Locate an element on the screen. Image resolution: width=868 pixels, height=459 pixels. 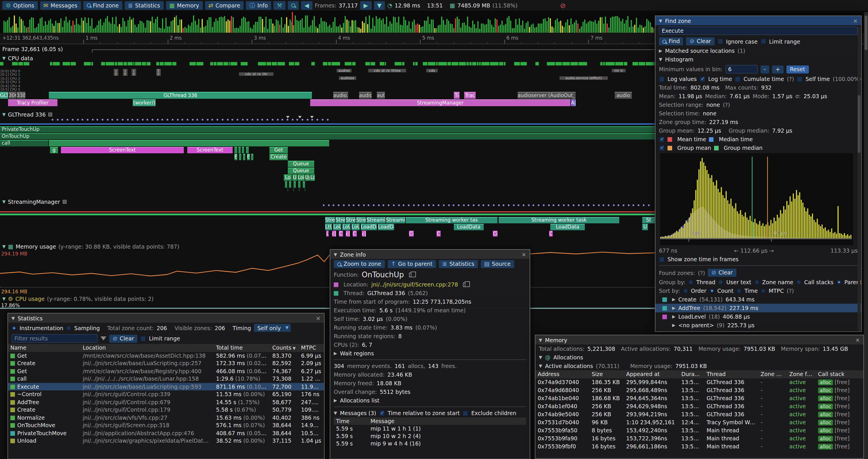
cpu-thread-zone: aut is located at coordinates (381, 95).